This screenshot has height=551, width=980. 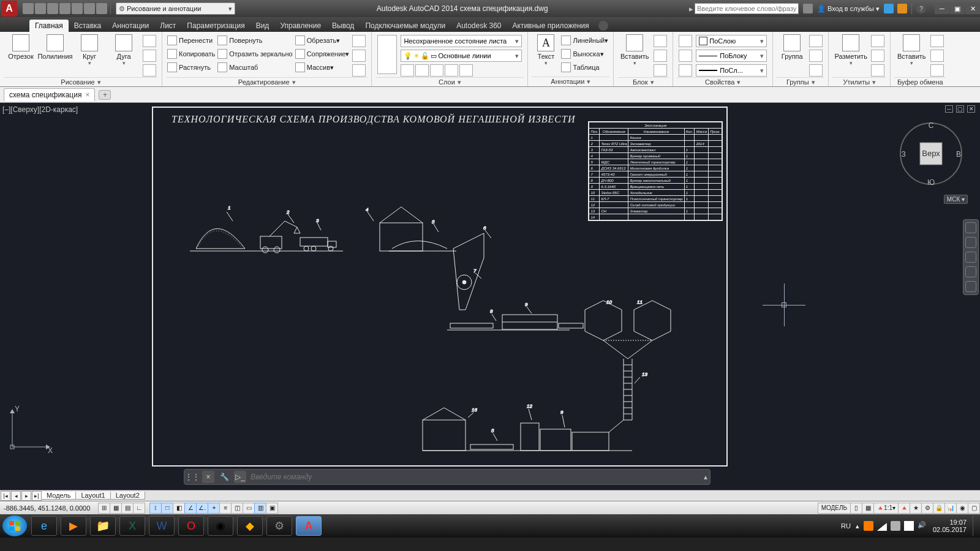 I want to click on system-clock: 19:07 02.05.2017, so click(x=949, y=526).